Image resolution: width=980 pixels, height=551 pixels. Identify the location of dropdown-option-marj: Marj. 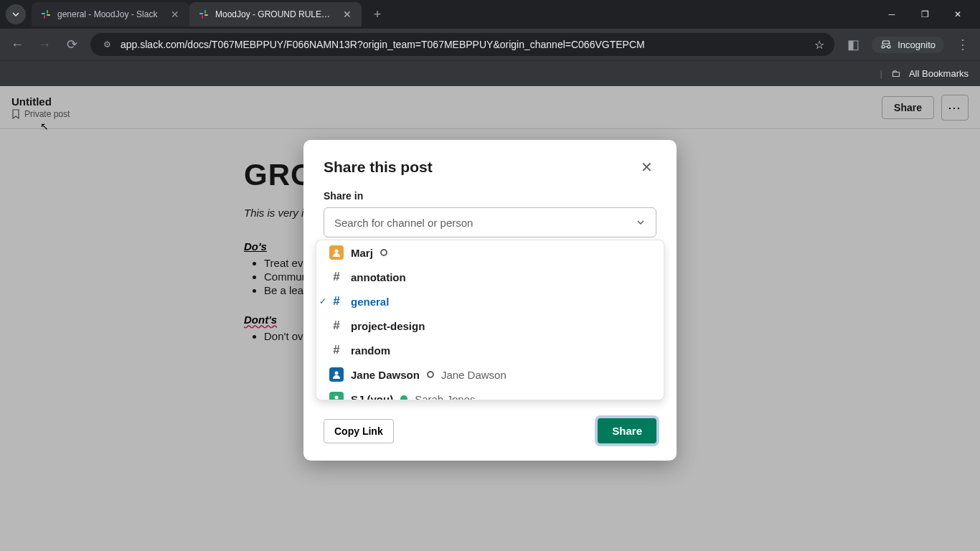
(490, 253).